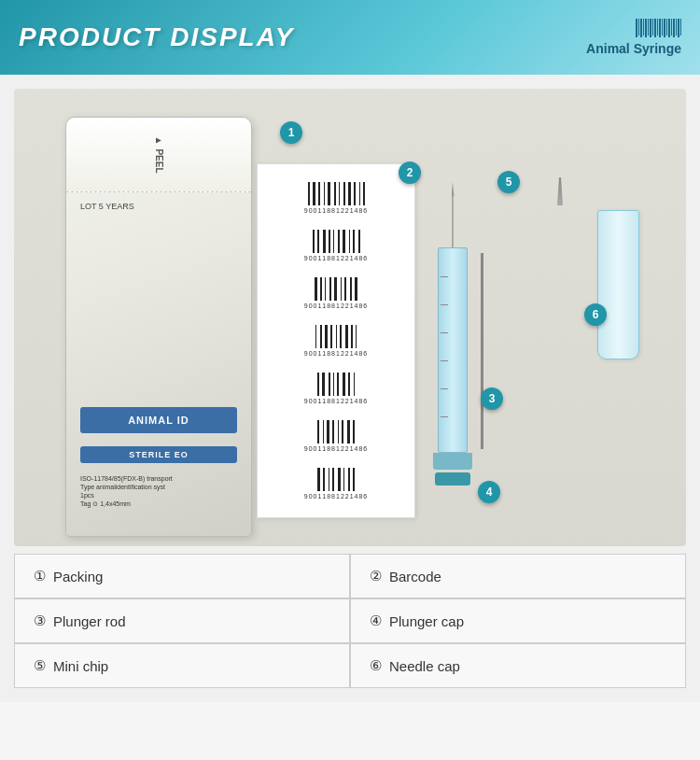  Describe the element at coordinates (291, 133) in the screenshot. I see `badge-1: 1` at that location.